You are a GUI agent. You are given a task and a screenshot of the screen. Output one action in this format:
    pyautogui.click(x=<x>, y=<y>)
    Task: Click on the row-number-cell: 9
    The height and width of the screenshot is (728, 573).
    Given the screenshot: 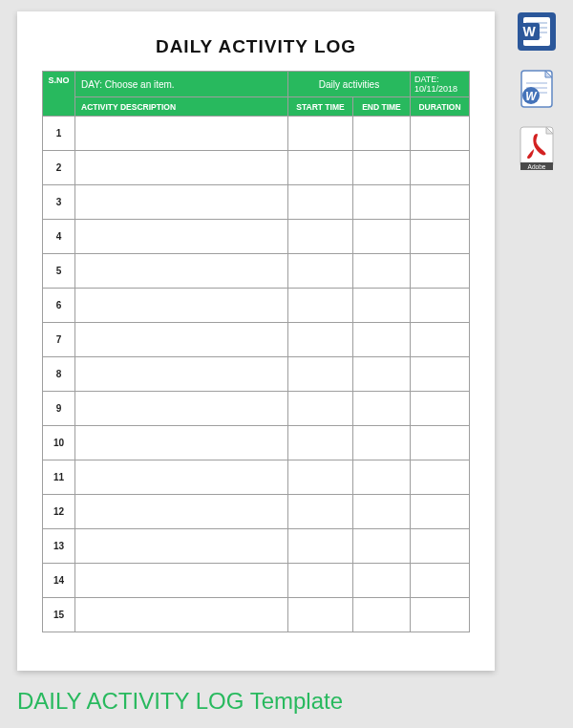 What is the action you would take?
    pyautogui.click(x=59, y=409)
    